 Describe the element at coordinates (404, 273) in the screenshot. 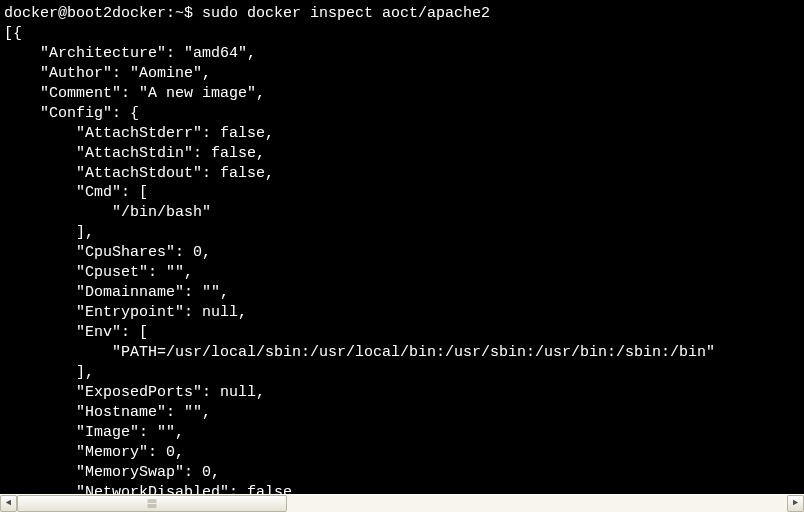

I see `output-line: "Cpuset": "",` at that location.